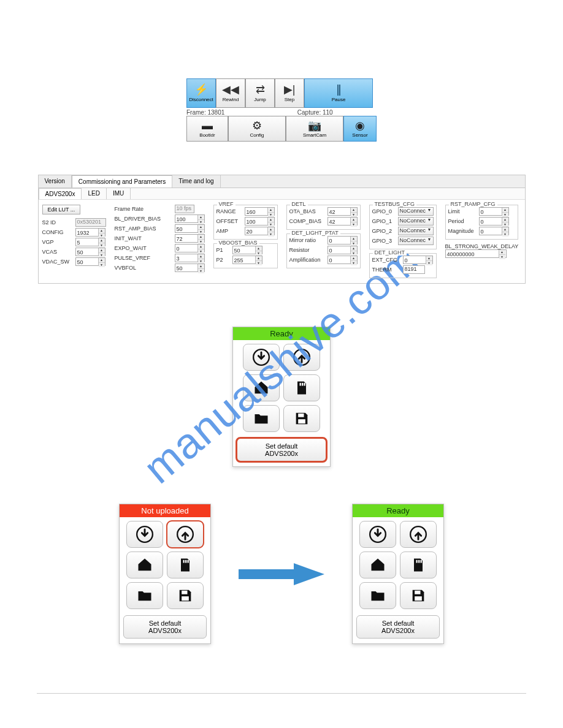 The width and height of the screenshot is (563, 728). Describe the element at coordinates (315, 129) in the screenshot. I see `smartcam-button: 📷SmartCam` at that location.